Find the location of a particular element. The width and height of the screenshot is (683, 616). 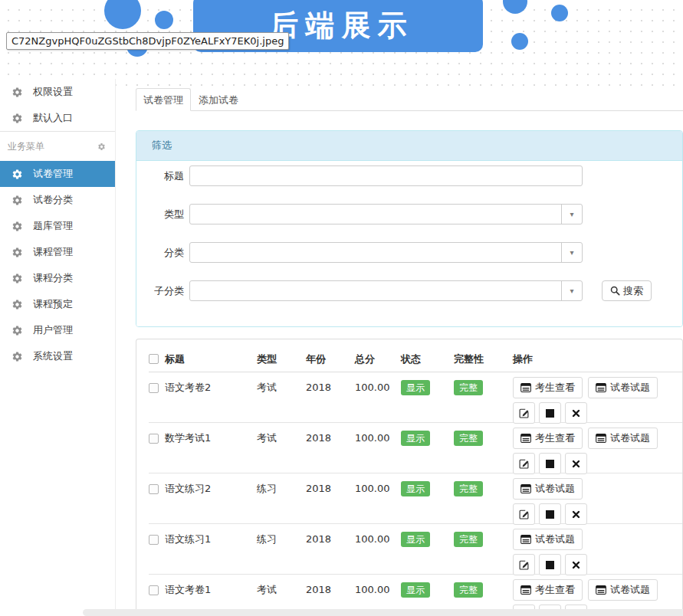

sidebar-item: 用户管理 is located at coordinates (57, 330).